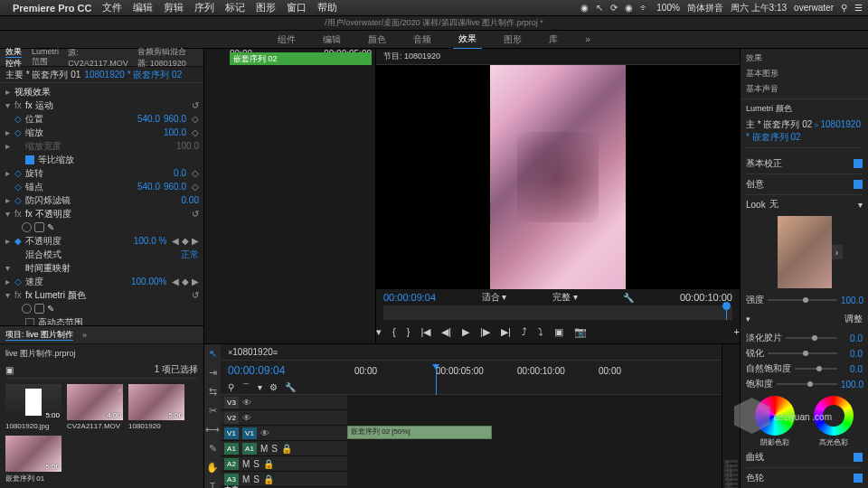 The image size is (868, 488). Describe the element at coordinates (513, 40) in the screenshot. I see `workspace-graphics: 图形` at that location.